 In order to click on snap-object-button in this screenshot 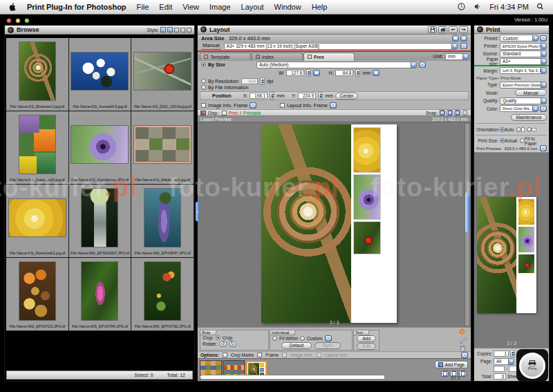, I will do `click(458, 113)`.